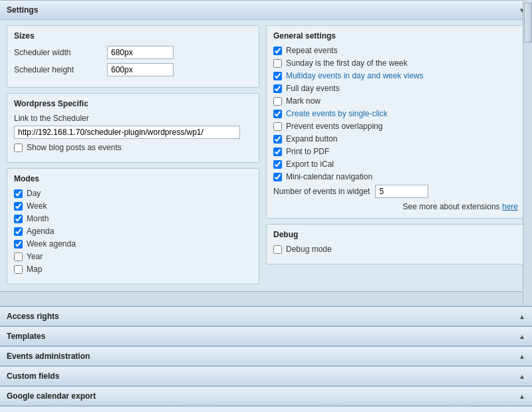 Image resolution: width=532 pixels, height=412 pixels. I want to click on general-label-2: Multiday events in day and week views, so click(355, 76).